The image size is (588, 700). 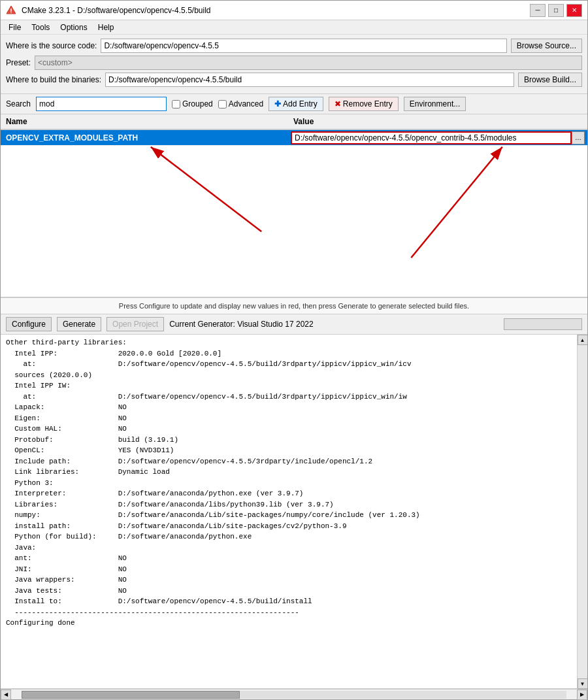 What do you see at coordinates (294, 138) in the screenshot?
I see `table-row: OPENCV_EXTRA_MODULES_PATH …` at bounding box center [294, 138].